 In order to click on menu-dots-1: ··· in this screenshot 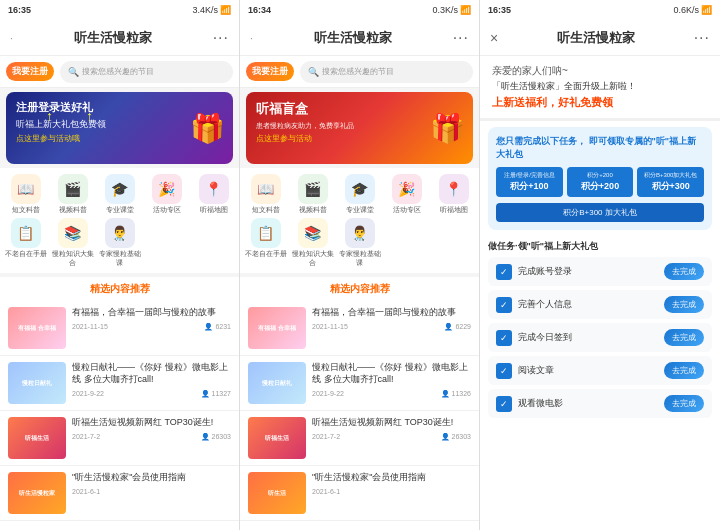, I will do `click(221, 38)`.